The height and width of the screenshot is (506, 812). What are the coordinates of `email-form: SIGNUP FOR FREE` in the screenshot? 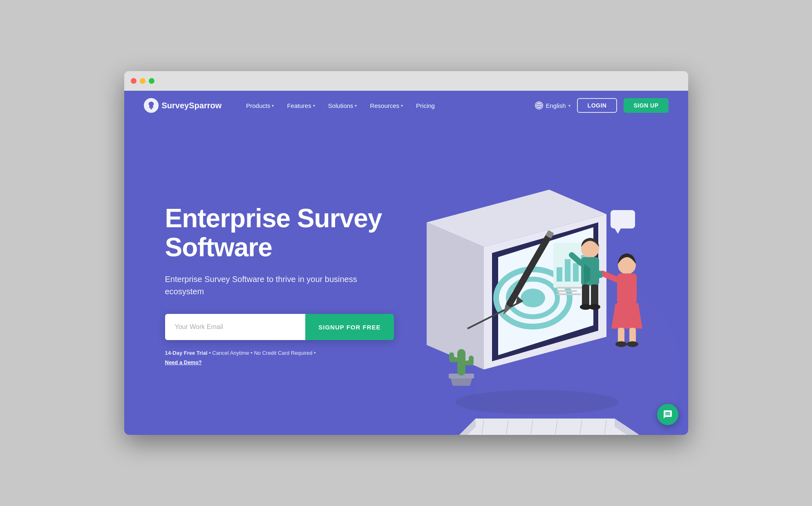 It's located at (280, 327).